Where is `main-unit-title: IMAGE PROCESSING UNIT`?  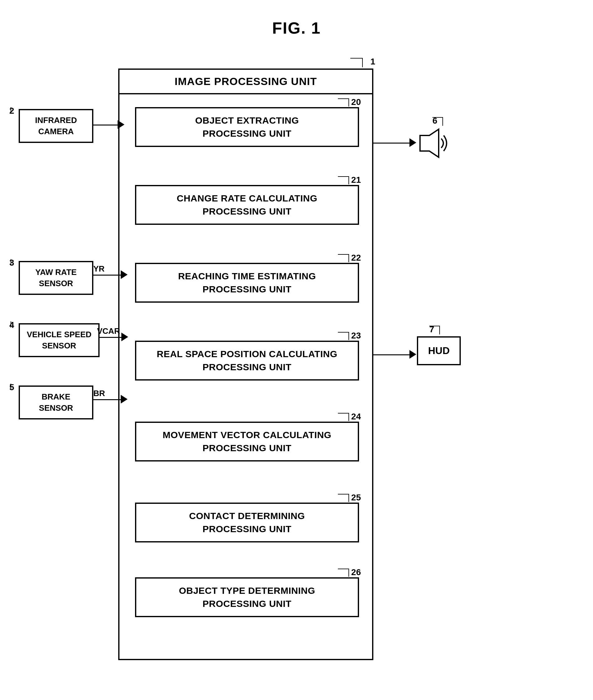
main-unit-title: IMAGE PROCESSING UNIT is located at coordinates (246, 82).